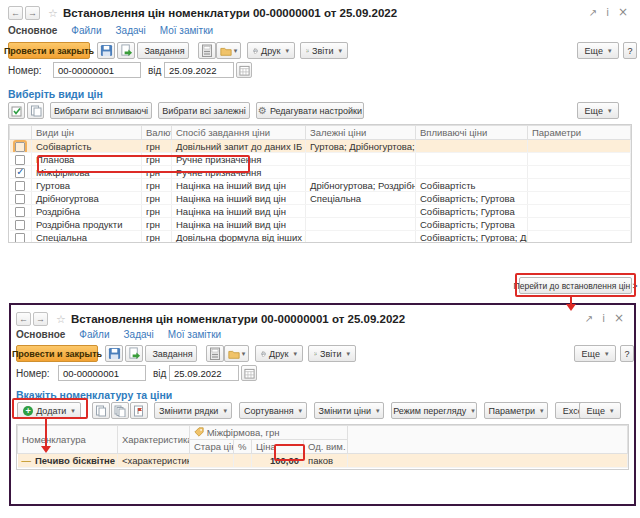 The image size is (640, 518). What do you see at coordinates (49, 410) in the screenshot?
I see `add-button: + Додати ▾` at bounding box center [49, 410].